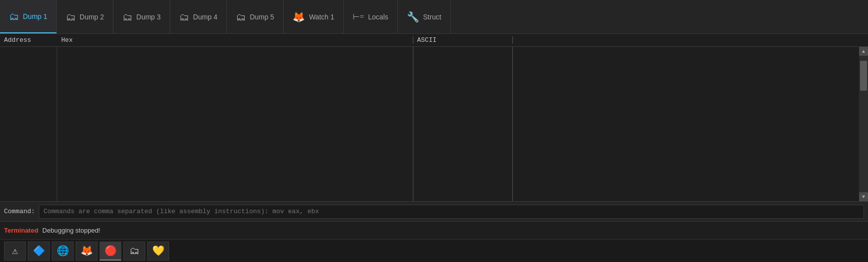 This screenshot has height=262, width=868. What do you see at coordinates (371, 17) in the screenshot?
I see `tab-locals: ⊢= Locals` at bounding box center [371, 17].